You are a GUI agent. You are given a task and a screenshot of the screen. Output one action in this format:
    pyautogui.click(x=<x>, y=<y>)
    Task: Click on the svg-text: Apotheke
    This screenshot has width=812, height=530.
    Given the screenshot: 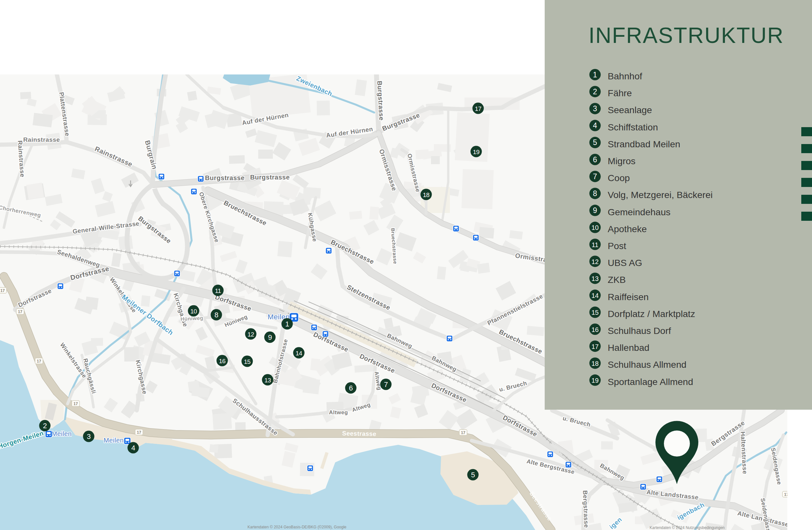 What is the action you would take?
    pyautogui.click(x=627, y=229)
    